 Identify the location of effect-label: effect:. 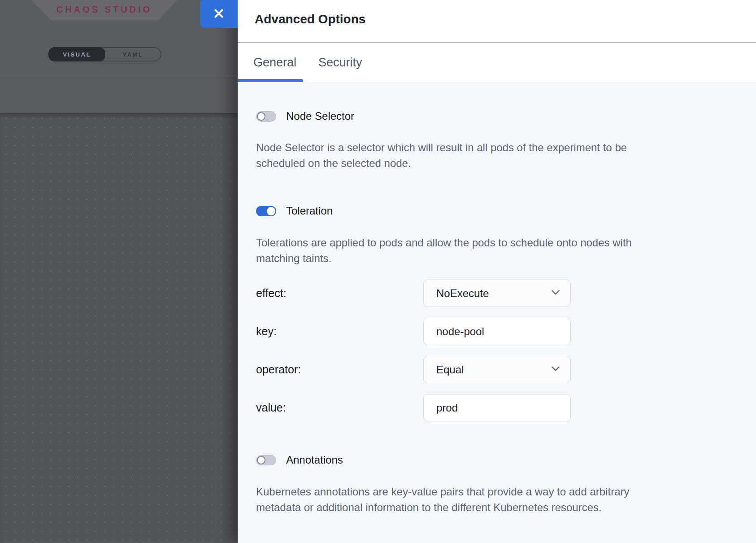
(340, 293).